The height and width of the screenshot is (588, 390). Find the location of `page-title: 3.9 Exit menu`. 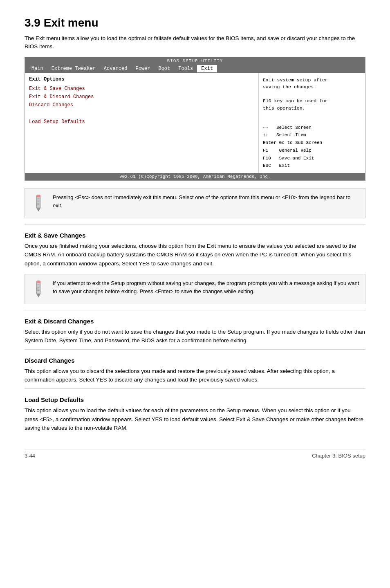

page-title: 3.9 Exit menu is located at coordinates (195, 23).